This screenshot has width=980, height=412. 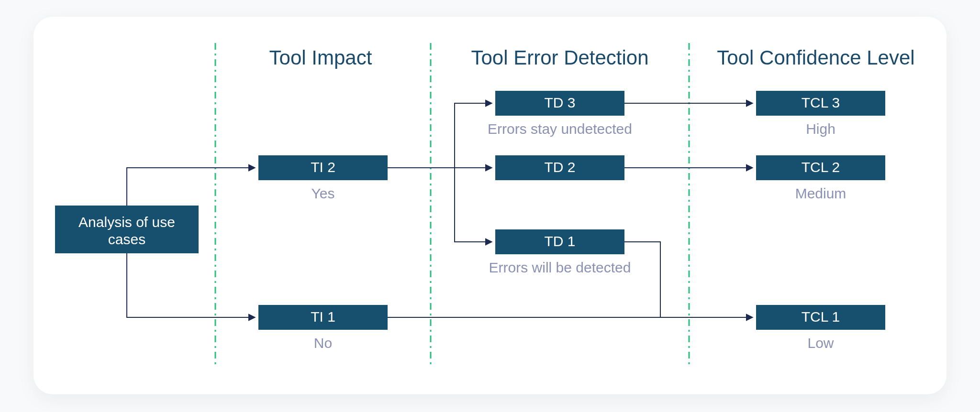 What do you see at coordinates (190, 285) in the screenshot?
I see `edge-analysis-ti1` at bounding box center [190, 285].